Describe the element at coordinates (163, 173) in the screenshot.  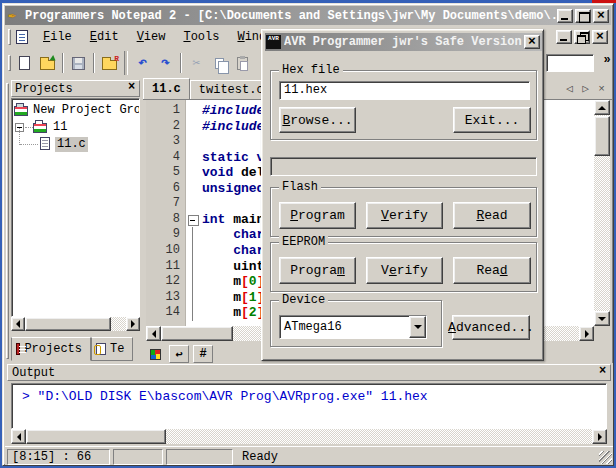
I see `line-number: 5` at that location.